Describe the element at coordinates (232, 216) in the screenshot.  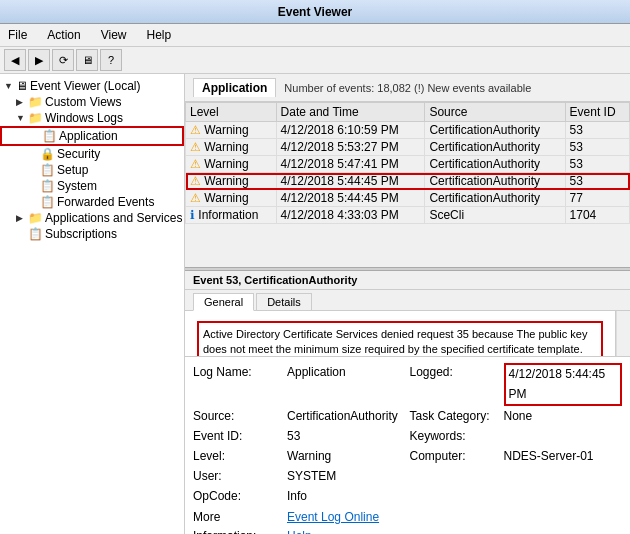
I see `cell-level: ℹ Information` at that location.